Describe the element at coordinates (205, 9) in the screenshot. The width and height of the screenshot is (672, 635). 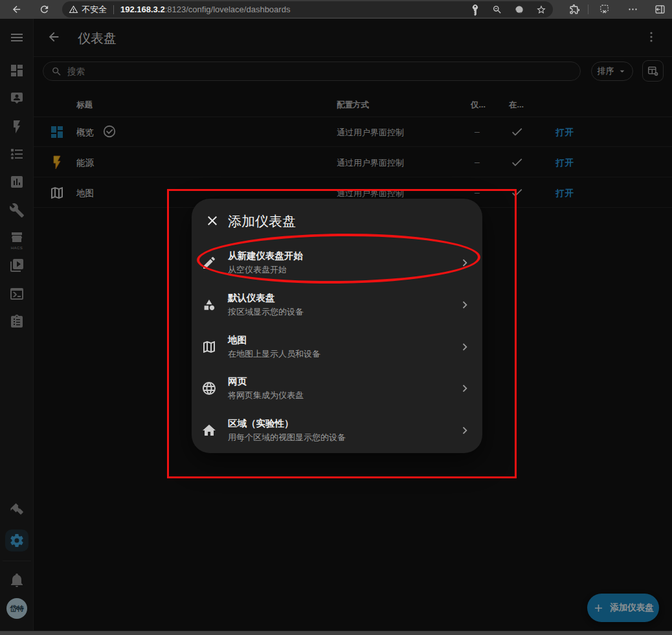
I see `url-text: 192.168.3.2:8123/config/lovelace/dashboa…` at that location.